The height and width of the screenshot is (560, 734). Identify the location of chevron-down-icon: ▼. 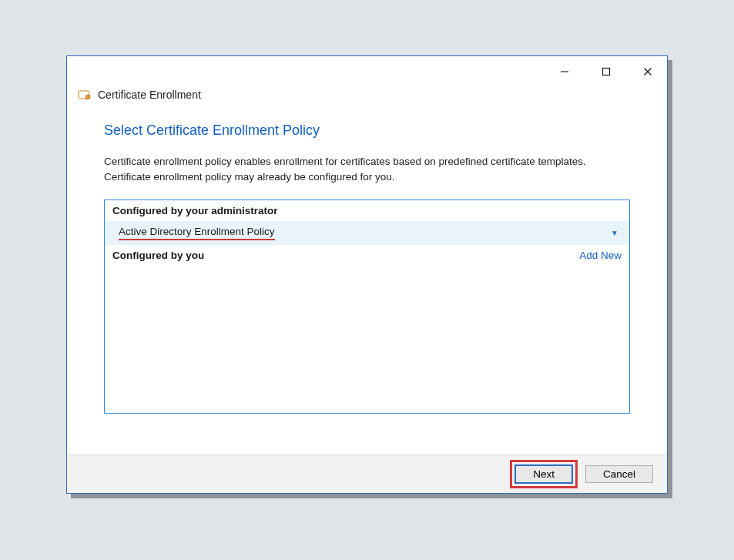
(615, 233).